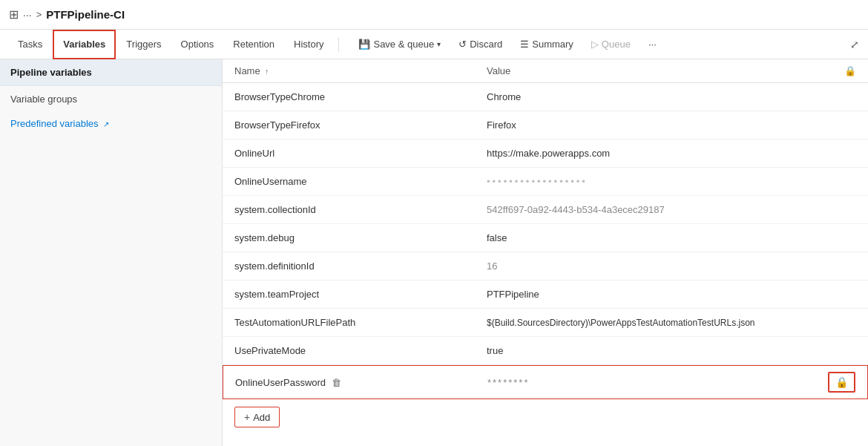  I want to click on tab-retention: Retention, so click(254, 45).